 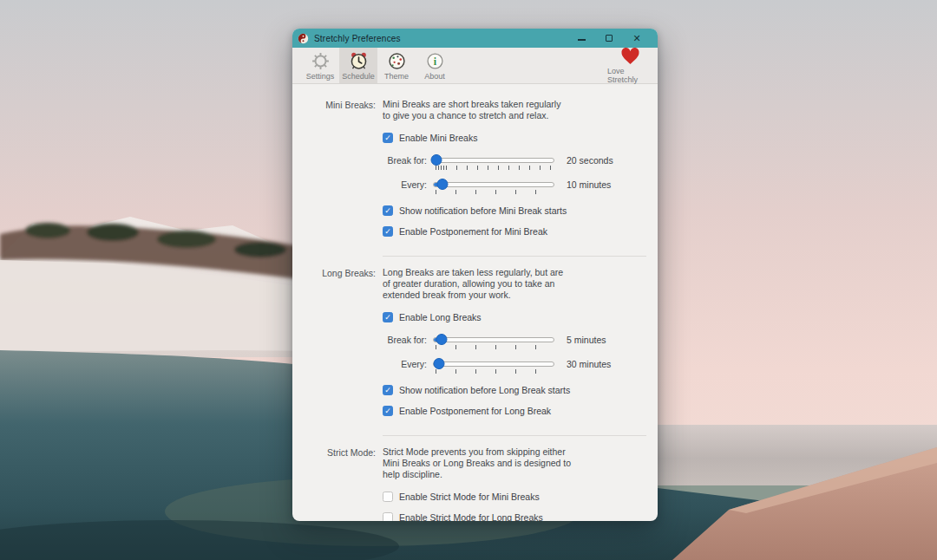 I want to click on mini-break-interval-slider, so click(x=494, y=187).